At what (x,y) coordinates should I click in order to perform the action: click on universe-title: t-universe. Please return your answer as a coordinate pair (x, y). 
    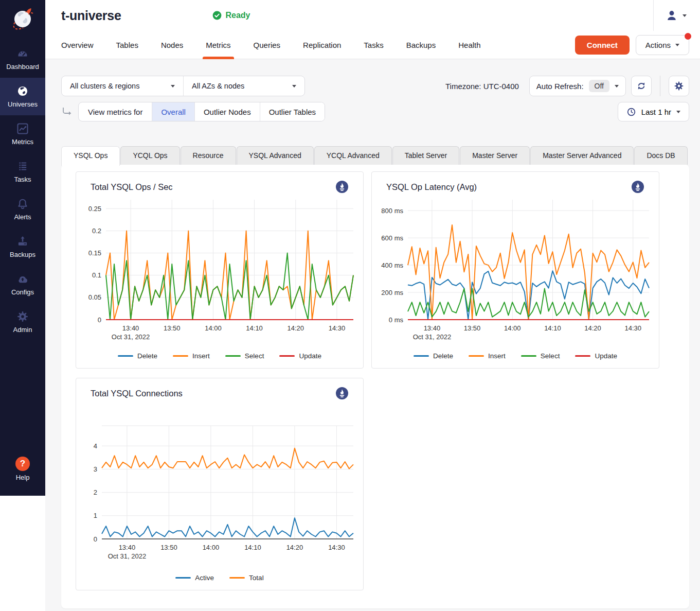
    Looking at the image, I should click on (91, 15).